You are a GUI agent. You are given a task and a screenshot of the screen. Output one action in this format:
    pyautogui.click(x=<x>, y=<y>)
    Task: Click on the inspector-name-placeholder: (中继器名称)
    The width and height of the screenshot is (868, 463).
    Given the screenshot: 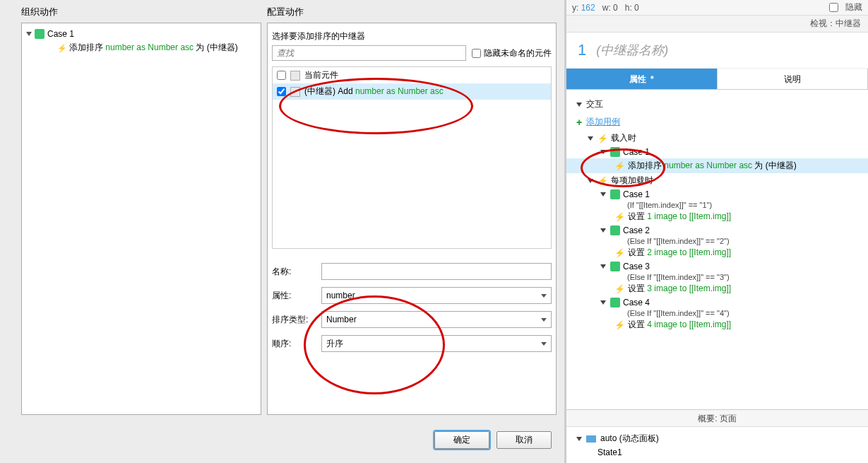 What is the action you would take?
    pyautogui.click(x=632, y=50)
    